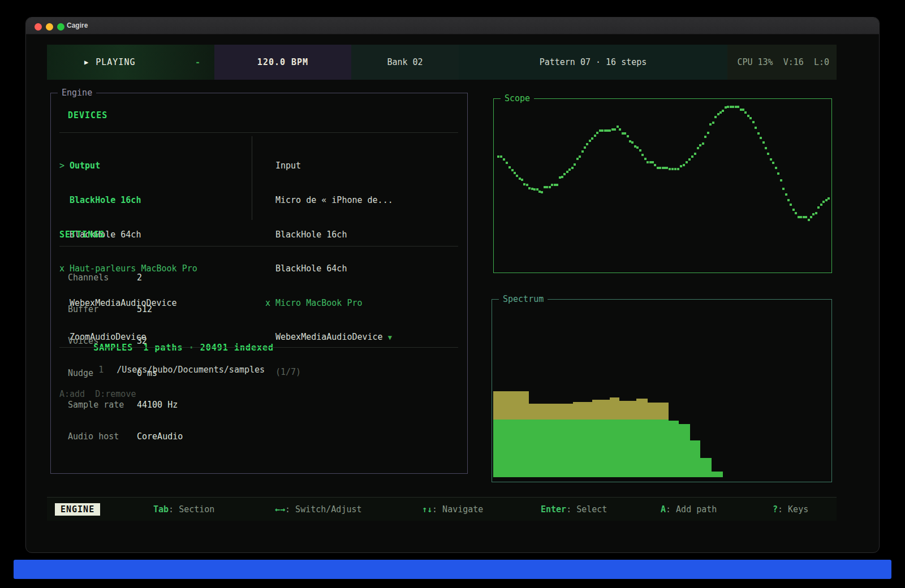  What do you see at coordinates (782, 62) in the screenshot?
I see `system-stats: CPU 13% V:16 L:0` at bounding box center [782, 62].